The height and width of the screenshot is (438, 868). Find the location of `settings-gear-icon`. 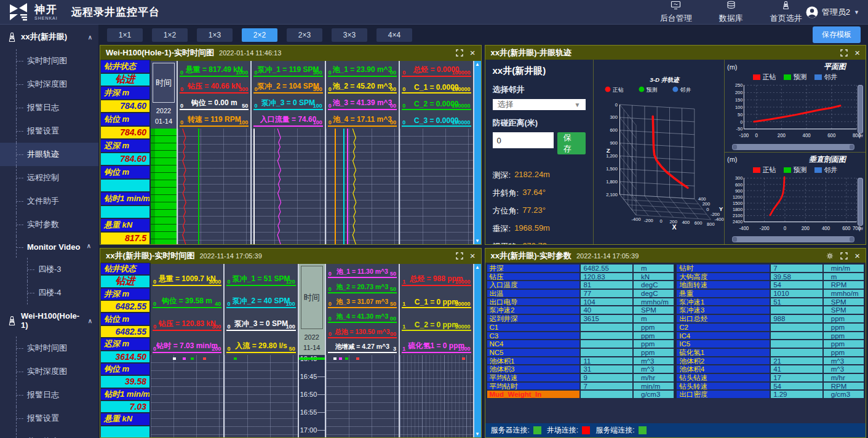

settings-gear-icon is located at coordinates (830, 256).